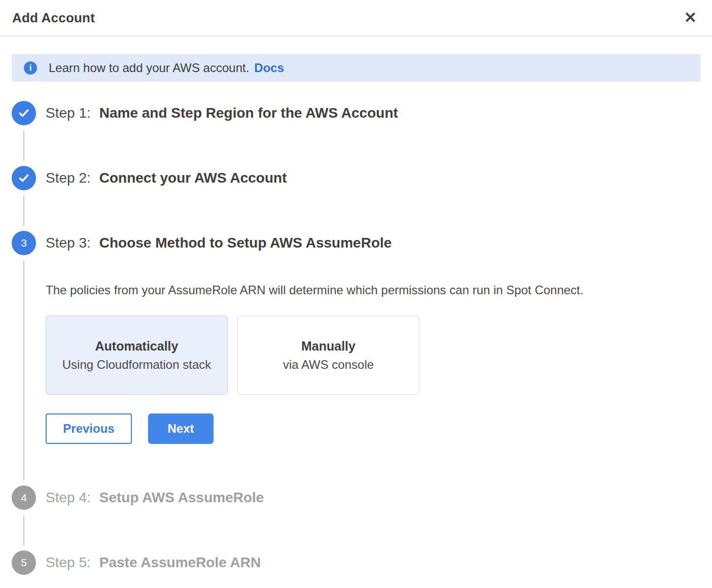  Describe the element at coordinates (373, 243) in the screenshot. I see `step-3-heading: Step 3: Choose Method to Setup AWS Assum…` at that location.